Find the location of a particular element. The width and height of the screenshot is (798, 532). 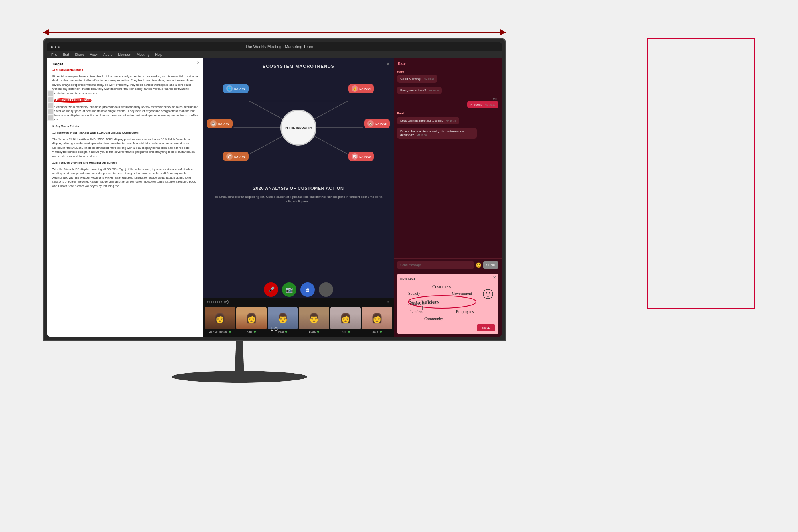

attendee-louis: 👨 Louis is located at coordinates (314, 321).